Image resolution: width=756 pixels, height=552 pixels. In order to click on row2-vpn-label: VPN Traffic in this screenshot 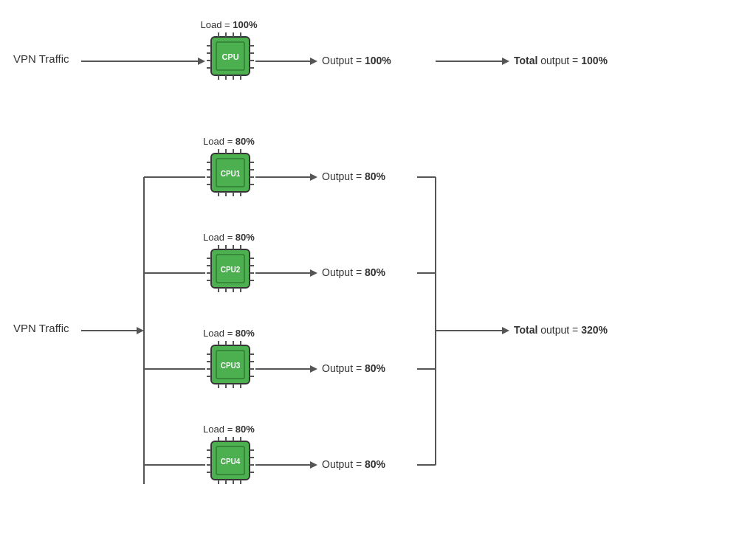, I will do `click(41, 328)`.